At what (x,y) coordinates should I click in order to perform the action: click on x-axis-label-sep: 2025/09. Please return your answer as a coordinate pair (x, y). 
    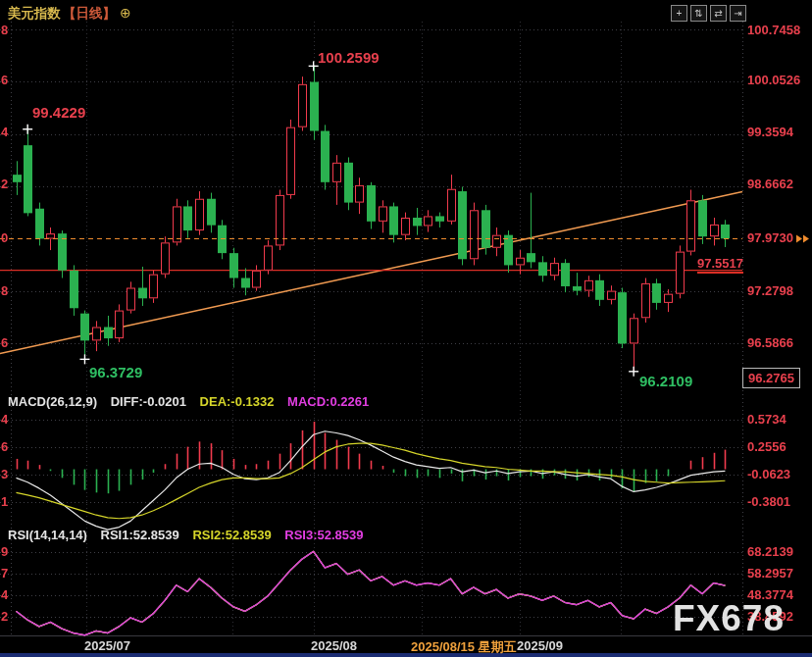
    Looking at the image, I should click on (539, 645).